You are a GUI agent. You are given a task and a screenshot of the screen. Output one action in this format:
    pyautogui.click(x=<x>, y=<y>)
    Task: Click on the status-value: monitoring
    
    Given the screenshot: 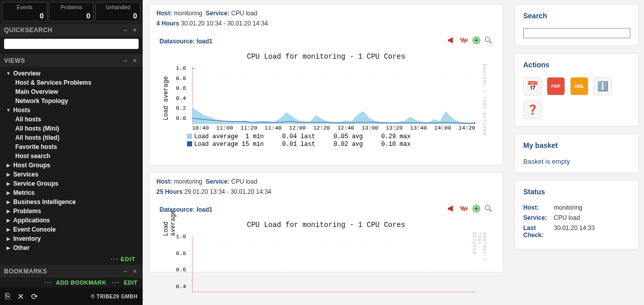 What is the action you would take?
    pyautogui.click(x=568, y=208)
    